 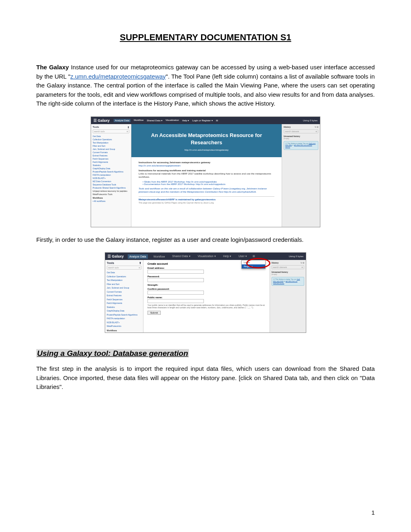 What do you see at coordinates (206, 37) in the screenshot?
I see `document-title: SUPPLEMENTARY DOCUMENTATION S1` at bounding box center [206, 37].